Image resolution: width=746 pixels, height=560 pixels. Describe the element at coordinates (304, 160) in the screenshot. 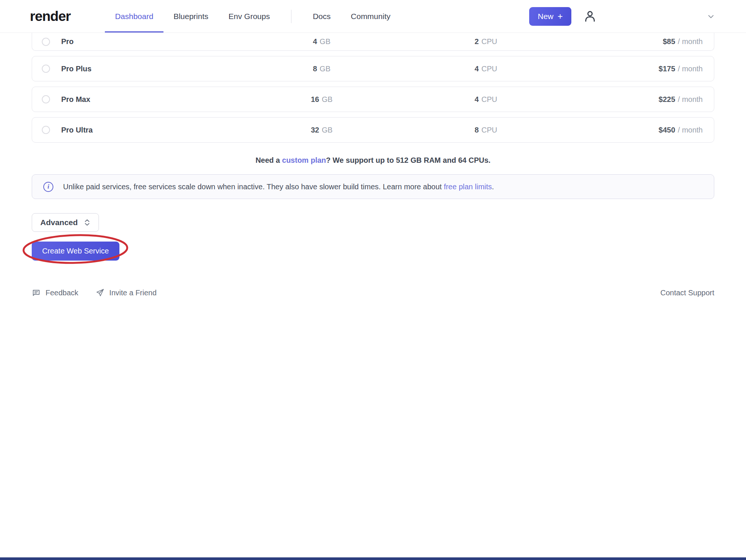

I see `custom-plan-link: custom plan` at that location.